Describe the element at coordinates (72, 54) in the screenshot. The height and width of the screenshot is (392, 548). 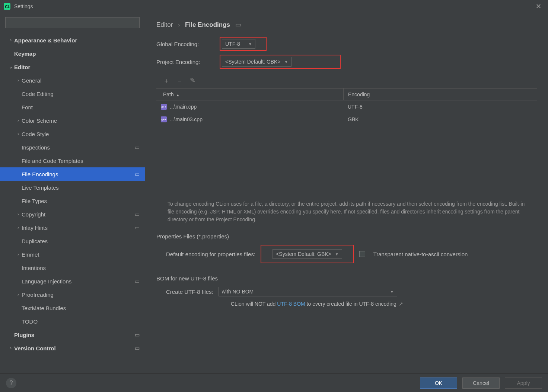
I see `sidebar-item-keymap: Keymap` at that location.